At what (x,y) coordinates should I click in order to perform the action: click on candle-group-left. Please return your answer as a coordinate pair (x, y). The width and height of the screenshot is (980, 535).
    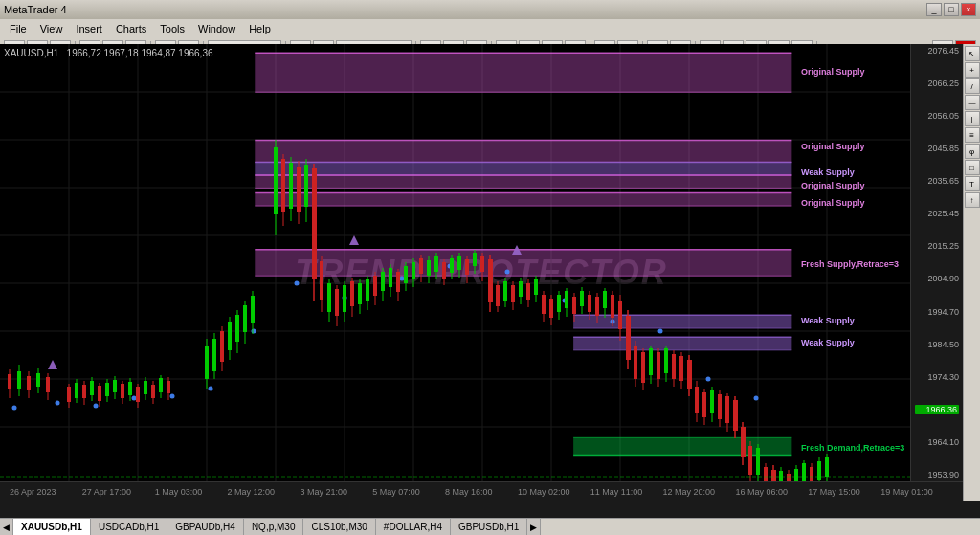
    Looking at the image, I should click on (29, 383).